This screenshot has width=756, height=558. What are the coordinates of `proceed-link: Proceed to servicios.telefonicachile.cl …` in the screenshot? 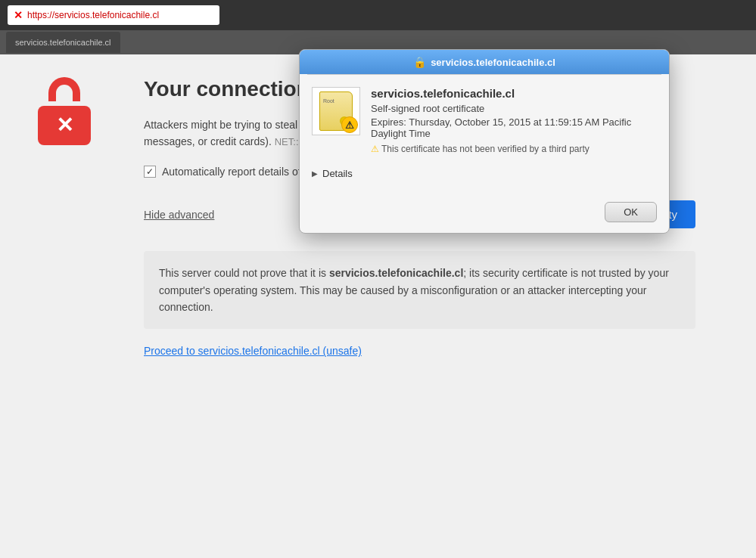 It's located at (253, 351).